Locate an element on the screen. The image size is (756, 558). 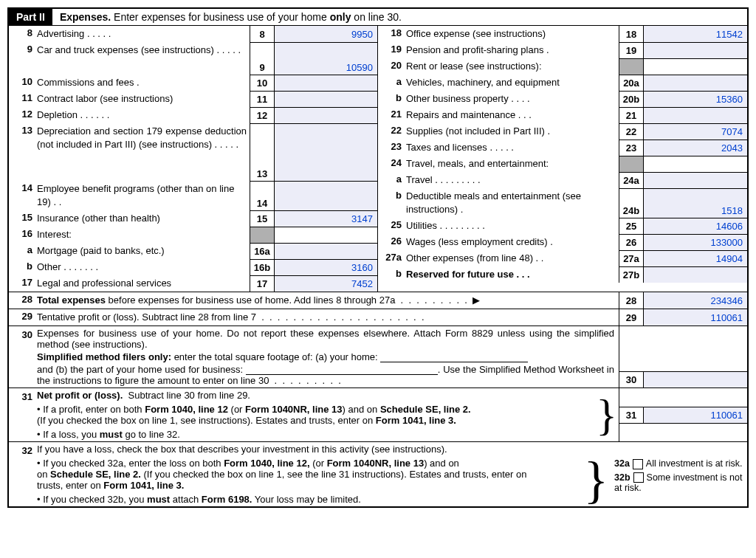
line-14-value is located at coordinates (326, 196).